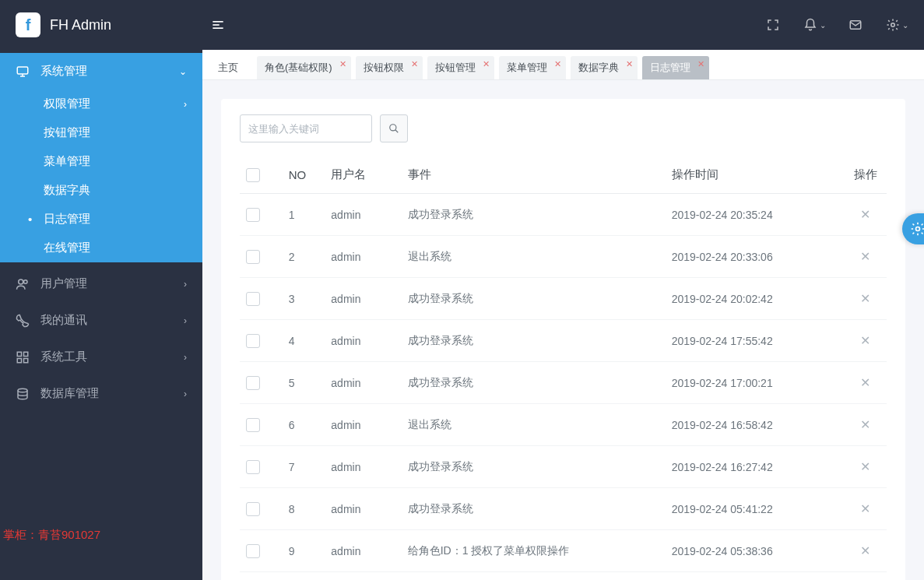 This screenshot has width=924, height=580. Describe the element at coordinates (532, 68) in the screenshot. I see `tab: 菜单管理✕` at that location.